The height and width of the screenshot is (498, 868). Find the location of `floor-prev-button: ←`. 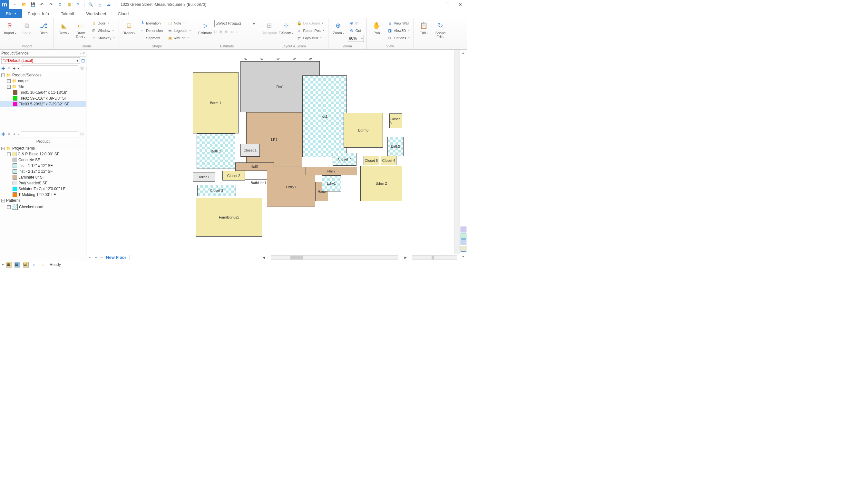

floor-prev-button: ← is located at coordinates (90, 258).